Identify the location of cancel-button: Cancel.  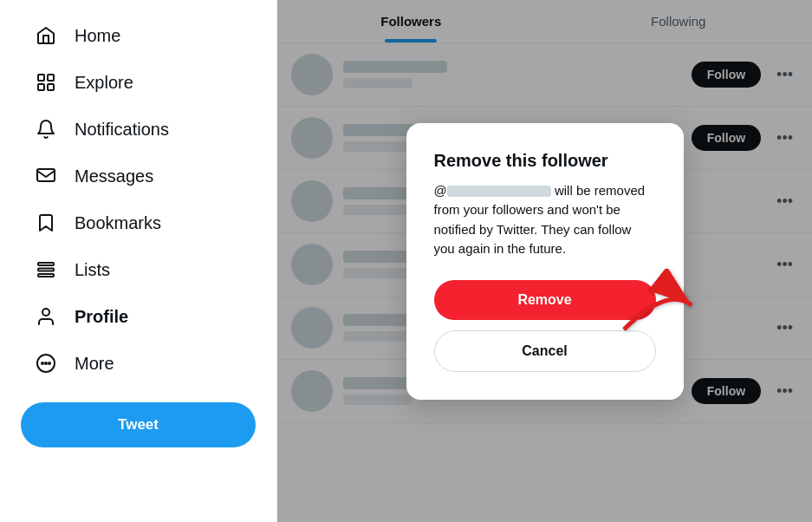
(545, 351).